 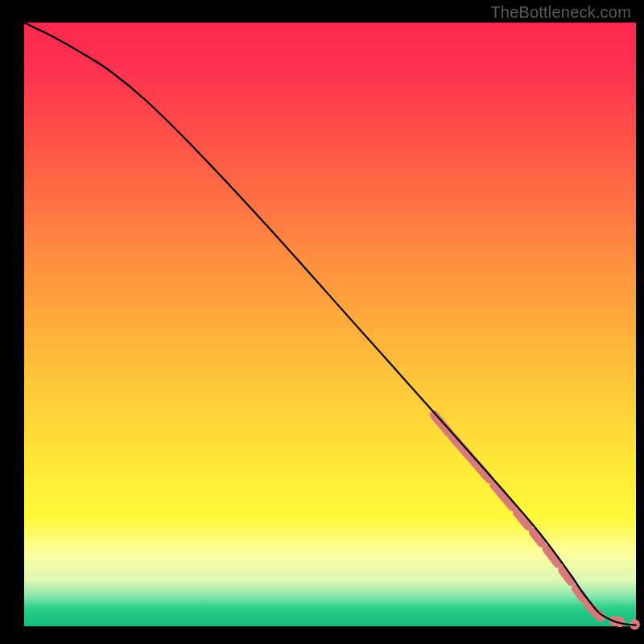 I want to click on watermark-text: TheBottleneck.com, so click(x=560, y=13).